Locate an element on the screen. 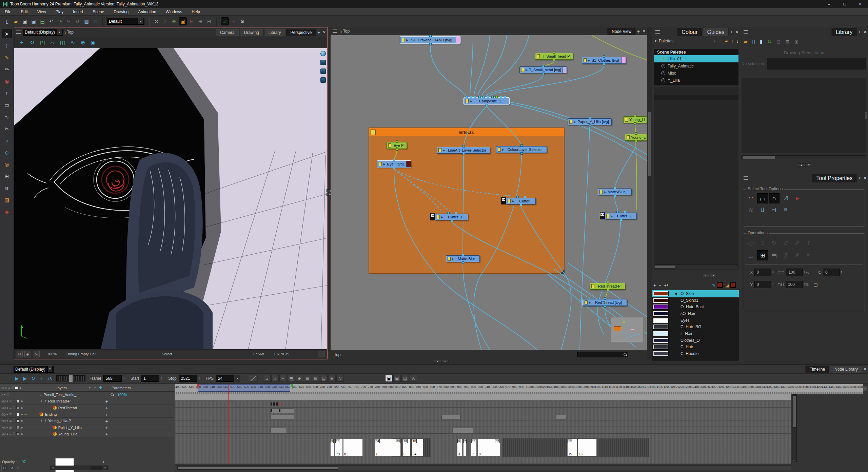  drawing-thumbnail: 1715 is located at coordinates (572, 448).